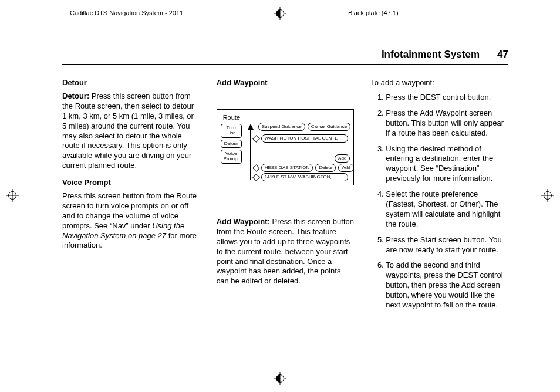 Image resolution: width=560 pixels, height=392 pixels. What do you see at coordinates (439, 197) in the screenshot?
I see `column-3: To add a waypoint: Press the DEST contro…` at bounding box center [439, 197].